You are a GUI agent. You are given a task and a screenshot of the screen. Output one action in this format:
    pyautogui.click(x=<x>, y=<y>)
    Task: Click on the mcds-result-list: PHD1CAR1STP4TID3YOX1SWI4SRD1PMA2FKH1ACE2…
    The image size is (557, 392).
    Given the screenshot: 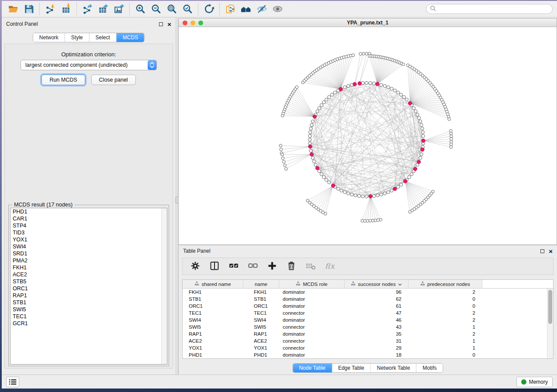 What is the action you would take?
    pyautogui.click(x=89, y=286)
    